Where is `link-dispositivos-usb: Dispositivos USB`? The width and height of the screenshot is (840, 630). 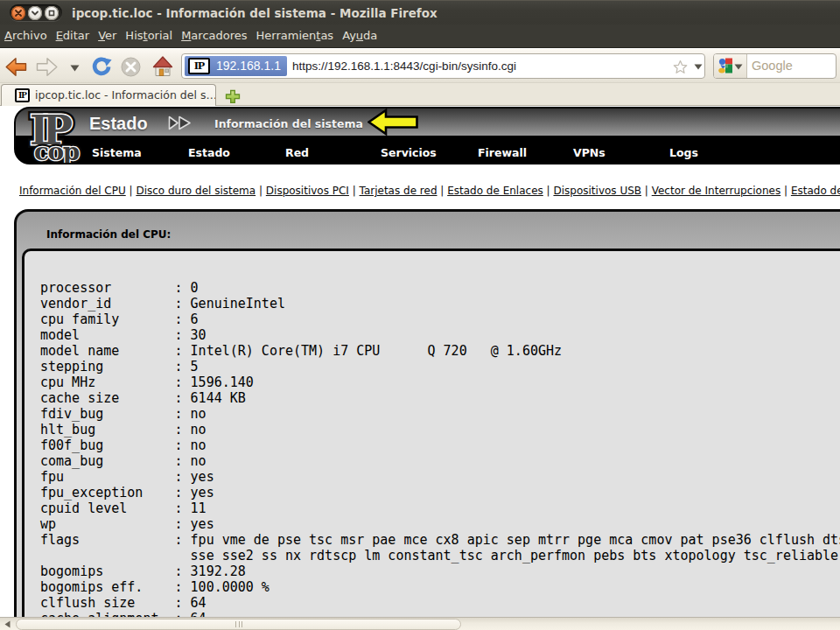 link-dispositivos-usb: Dispositivos USB is located at coordinates (597, 191).